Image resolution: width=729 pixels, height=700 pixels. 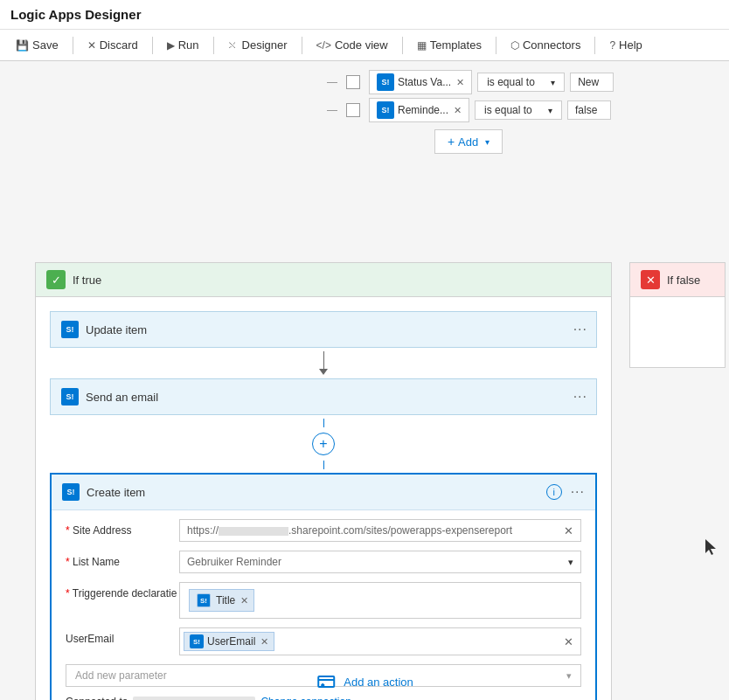 I want to click on add-action-icon, so click(x=326, y=682).